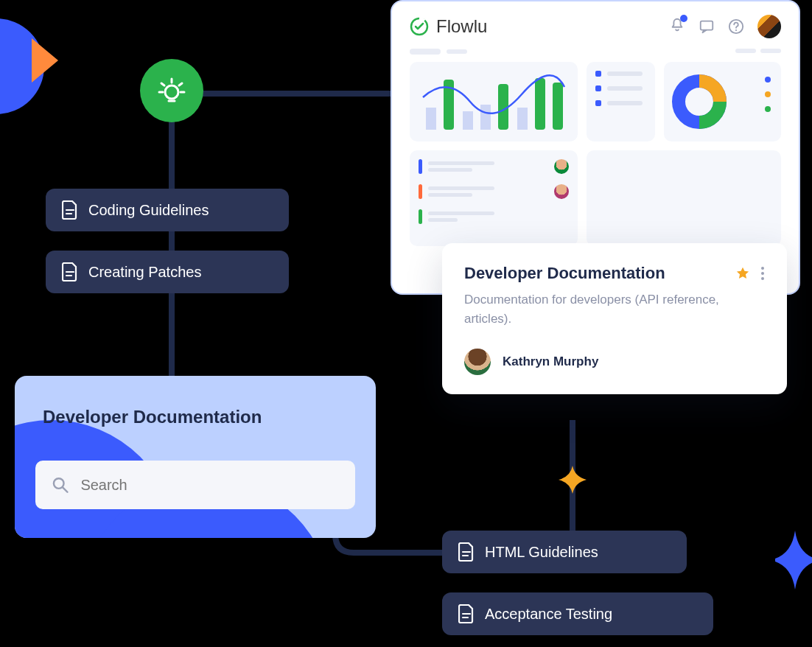 This screenshot has width=812, height=647. What do you see at coordinates (743, 273) in the screenshot?
I see `star-icon` at bounding box center [743, 273].